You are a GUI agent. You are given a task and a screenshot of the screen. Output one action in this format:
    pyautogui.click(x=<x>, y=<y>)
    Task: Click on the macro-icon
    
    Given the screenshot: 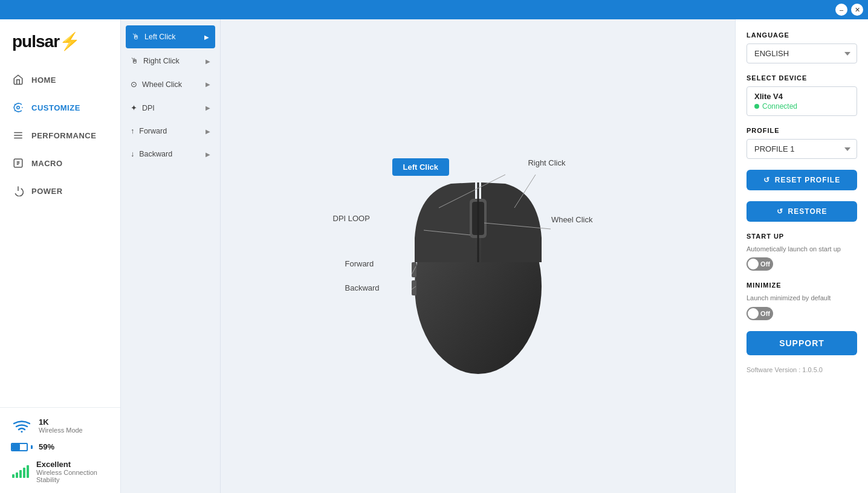 What is the action you would take?
    pyautogui.click(x=18, y=163)
    